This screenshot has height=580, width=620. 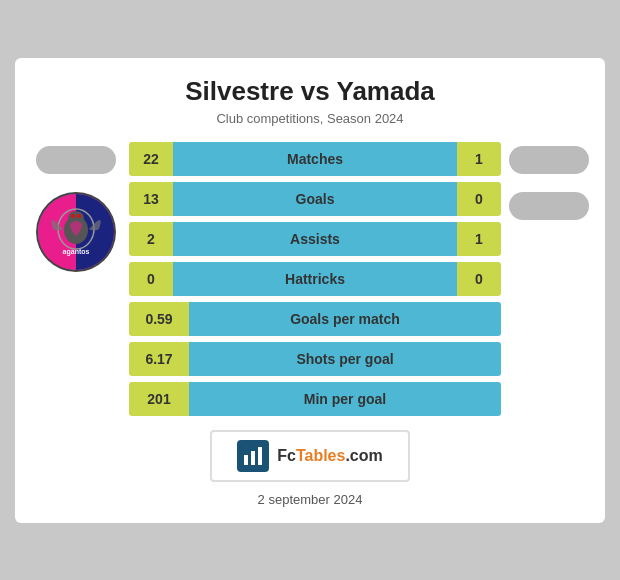 I want to click on shots-per-goal-label: Shots per goal, so click(x=345, y=359).